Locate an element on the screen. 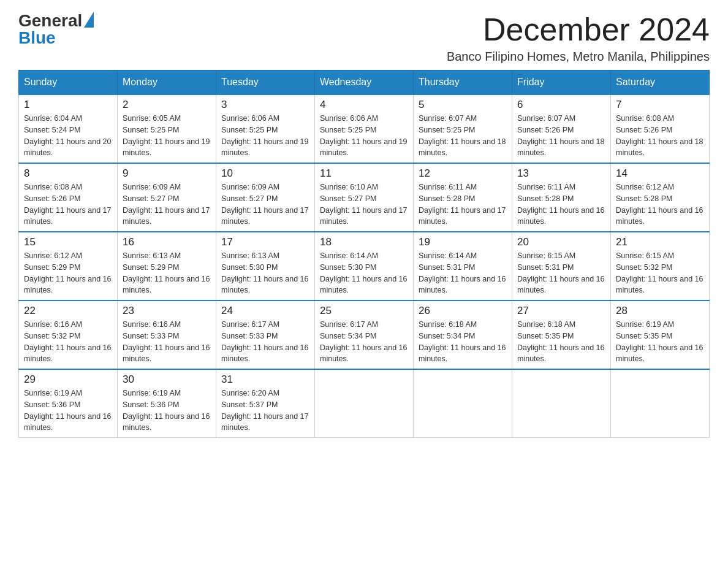 This screenshot has height=563, width=728. day-info: Sunrise: 6:10 AMSunset: 5:27 PMDaylight:… is located at coordinates (363, 204).